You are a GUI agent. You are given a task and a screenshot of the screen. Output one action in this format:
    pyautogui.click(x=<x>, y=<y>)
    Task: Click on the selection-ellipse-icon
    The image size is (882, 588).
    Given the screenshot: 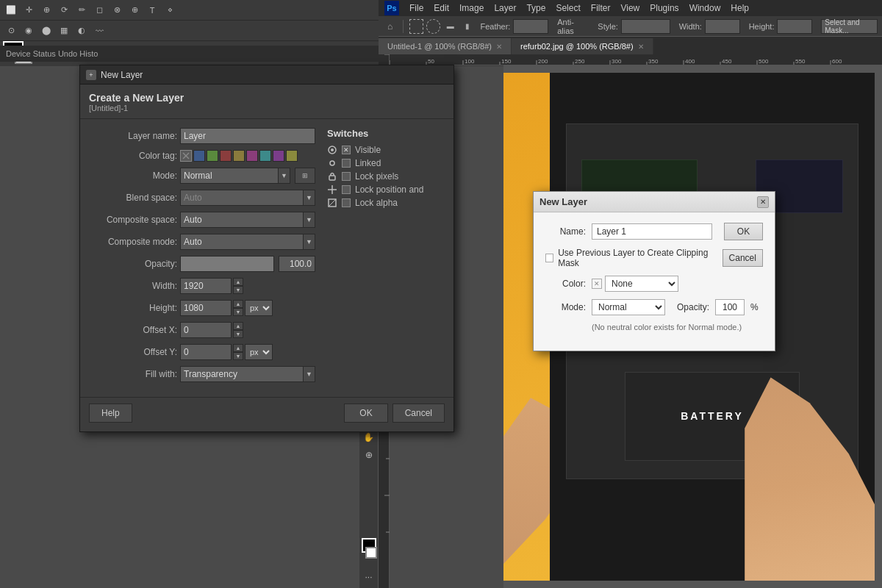 What is the action you would take?
    pyautogui.click(x=434, y=26)
    